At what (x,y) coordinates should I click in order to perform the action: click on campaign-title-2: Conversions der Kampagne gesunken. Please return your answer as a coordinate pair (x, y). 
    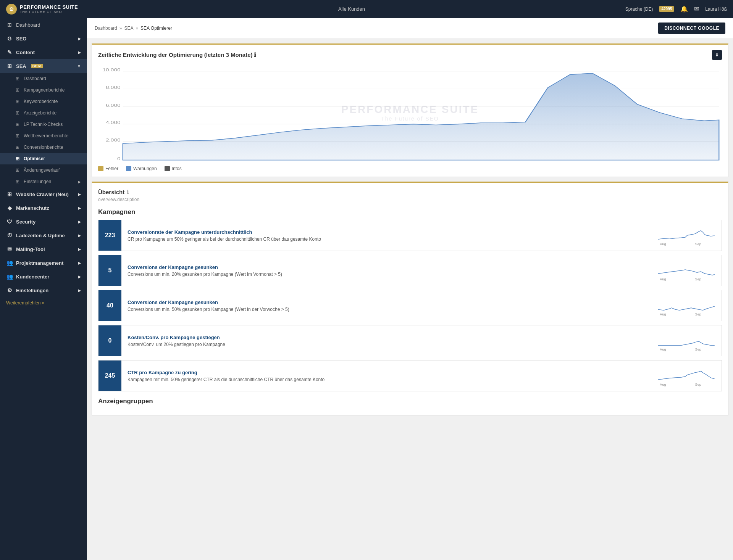
    Looking at the image, I should click on (387, 302).